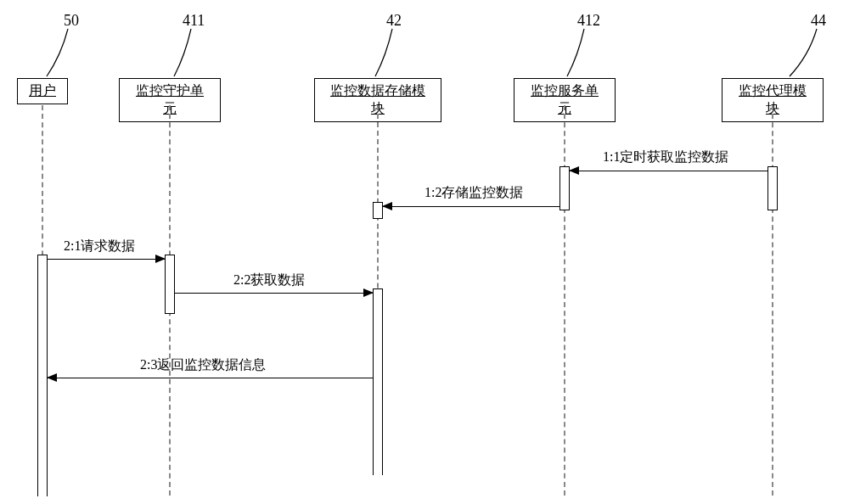 Image resolution: width=849 pixels, height=504 pixels. Describe the element at coordinates (42, 90) in the screenshot. I see `participant-user-label: 用户` at that location.